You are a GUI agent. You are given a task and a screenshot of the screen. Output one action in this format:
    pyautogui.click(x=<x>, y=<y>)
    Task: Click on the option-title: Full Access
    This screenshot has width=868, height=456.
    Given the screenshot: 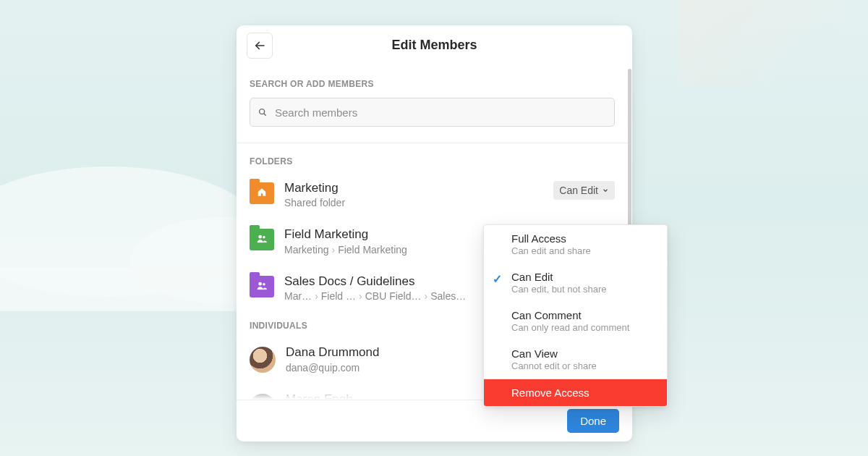 What is the action you would take?
    pyautogui.click(x=583, y=239)
    